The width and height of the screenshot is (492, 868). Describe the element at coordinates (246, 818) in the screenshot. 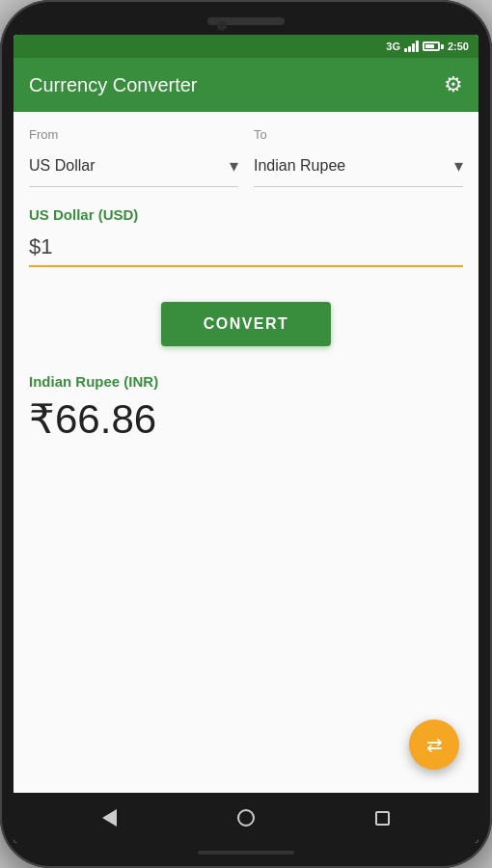

I see `home-icon` at that location.